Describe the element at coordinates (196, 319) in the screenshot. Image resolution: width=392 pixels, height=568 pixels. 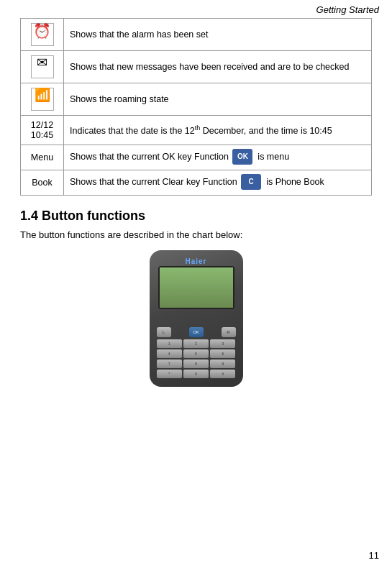
I see `phone-image: Haier L OK R 1 2 3 4 5 6 7 8` at that location.